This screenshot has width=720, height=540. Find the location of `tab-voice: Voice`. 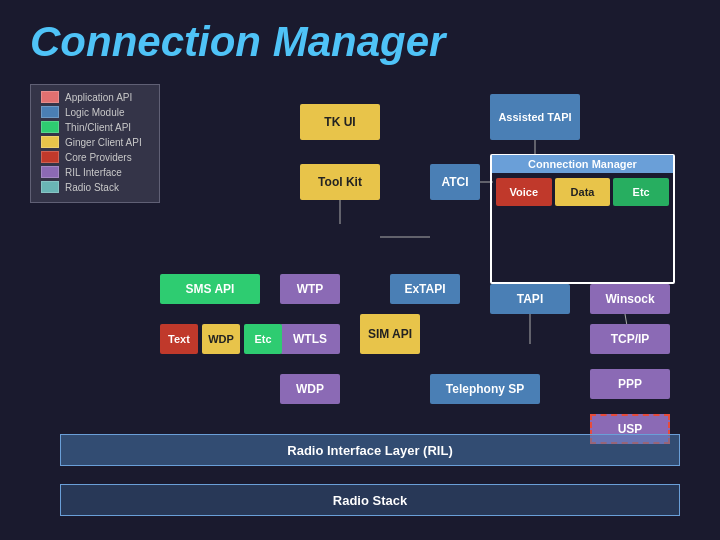

tab-voice: Voice is located at coordinates (524, 192).